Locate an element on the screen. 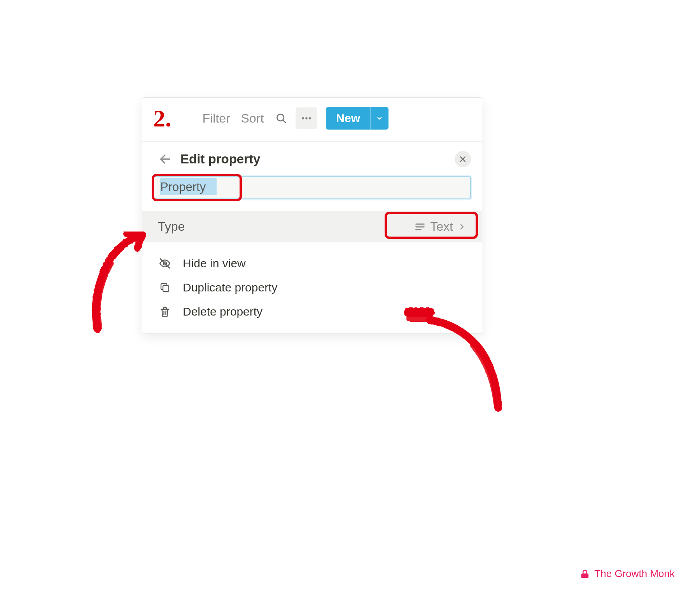  search-icon is located at coordinates (281, 118).